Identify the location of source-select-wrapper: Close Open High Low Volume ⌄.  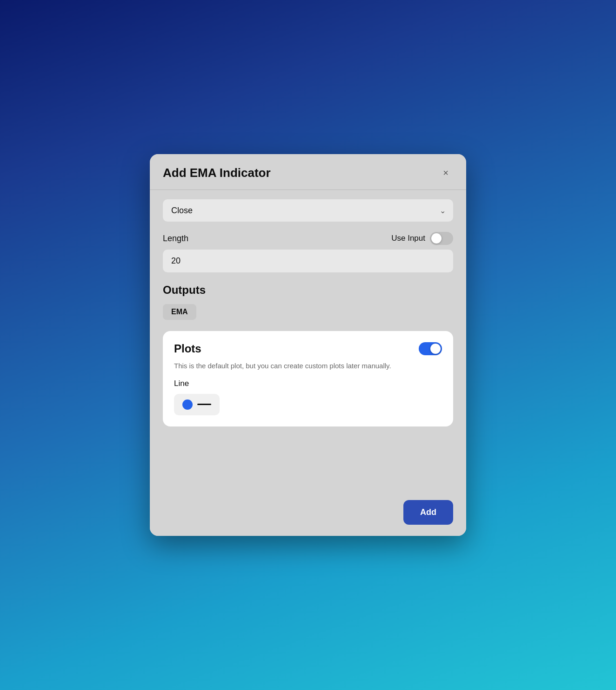
(308, 210).